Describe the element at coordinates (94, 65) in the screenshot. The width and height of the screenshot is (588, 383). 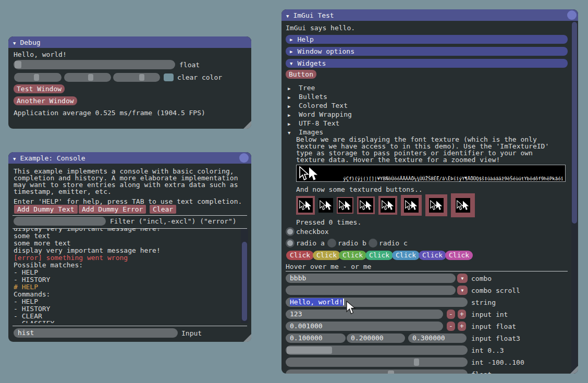
I see `float-slider: 0.000` at that location.